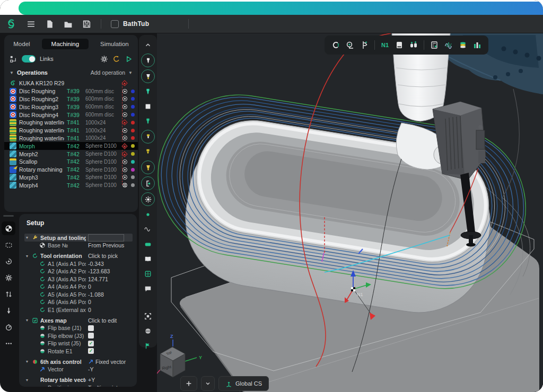  What do you see at coordinates (110, 320) in the screenshot?
I see `setup-value: Click to edit` at bounding box center [110, 320].